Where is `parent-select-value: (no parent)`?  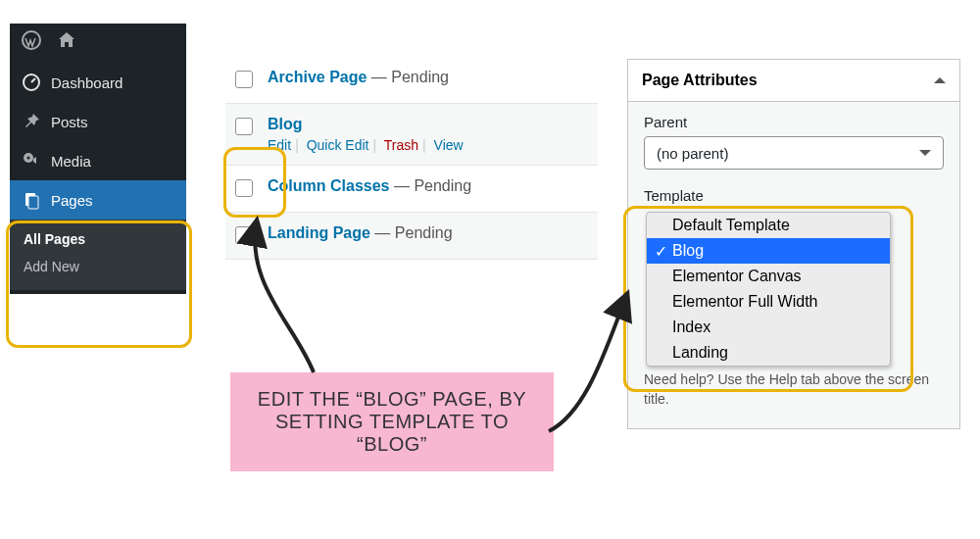
parent-select-value: (no parent) is located at coordinates (692, 153).